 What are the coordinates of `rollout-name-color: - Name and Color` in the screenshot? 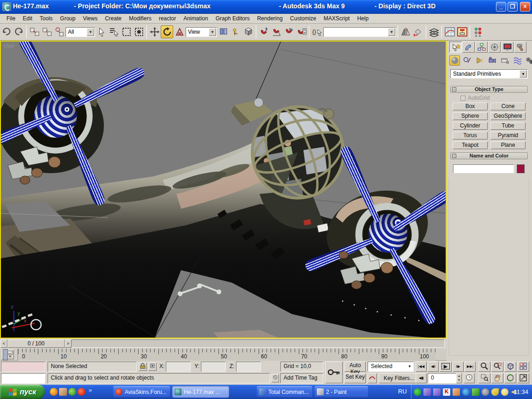 It's located at (489, 156).